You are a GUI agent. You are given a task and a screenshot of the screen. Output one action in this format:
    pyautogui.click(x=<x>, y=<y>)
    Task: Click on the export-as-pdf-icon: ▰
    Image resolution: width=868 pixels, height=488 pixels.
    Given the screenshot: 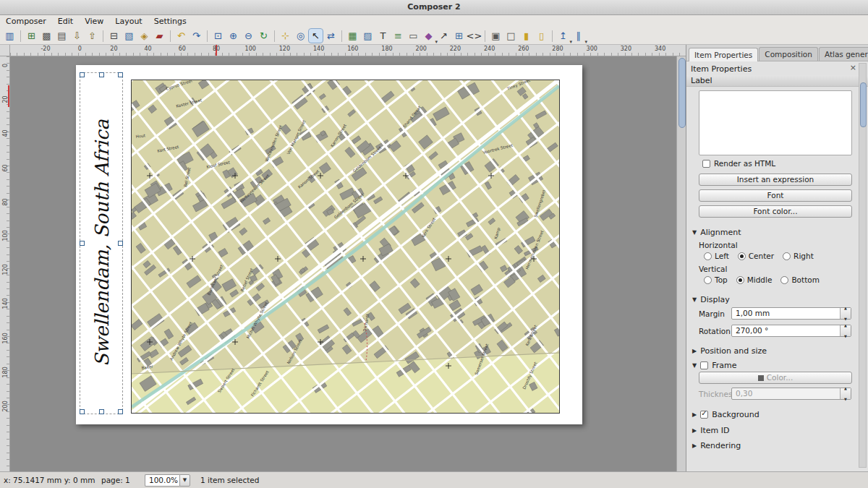 What is the action you would take?
    pyautogui.click(x=159, y=36)
    